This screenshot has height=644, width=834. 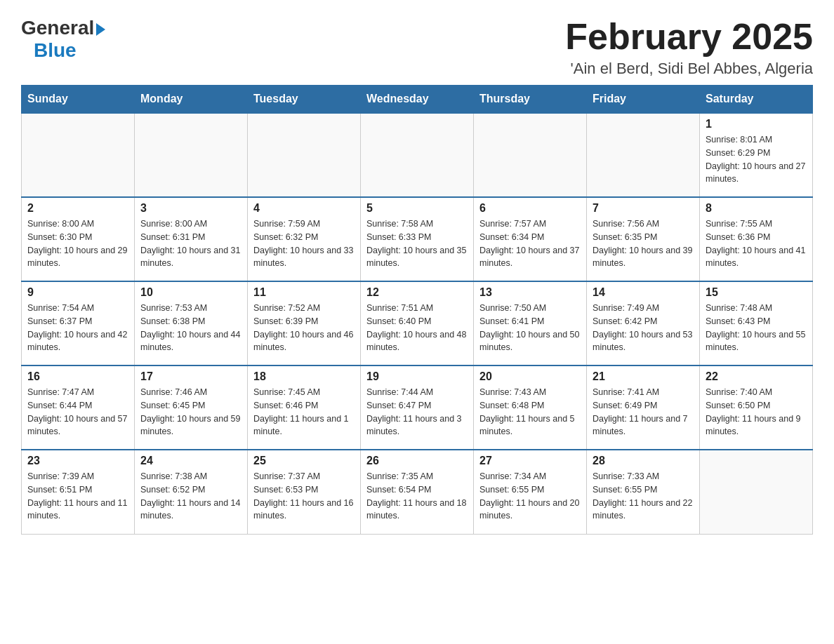 What do you see at coordinates (79, 239) in the screenshot?
I see `calendar-cell: 2Sunrise: 8:00 AMSunset: 6:30 PMDaylight…` at bounding box center [79, 239].